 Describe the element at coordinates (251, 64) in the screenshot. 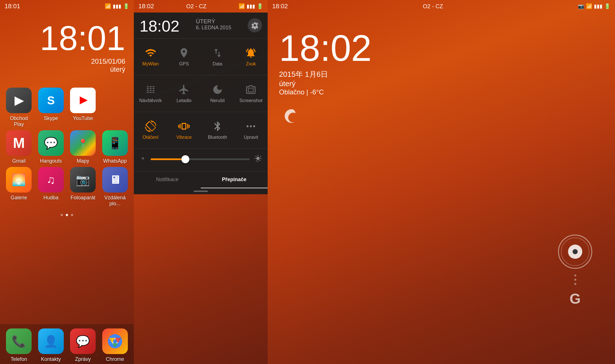

I see `qs-sound-label: Zvuk` at that location.